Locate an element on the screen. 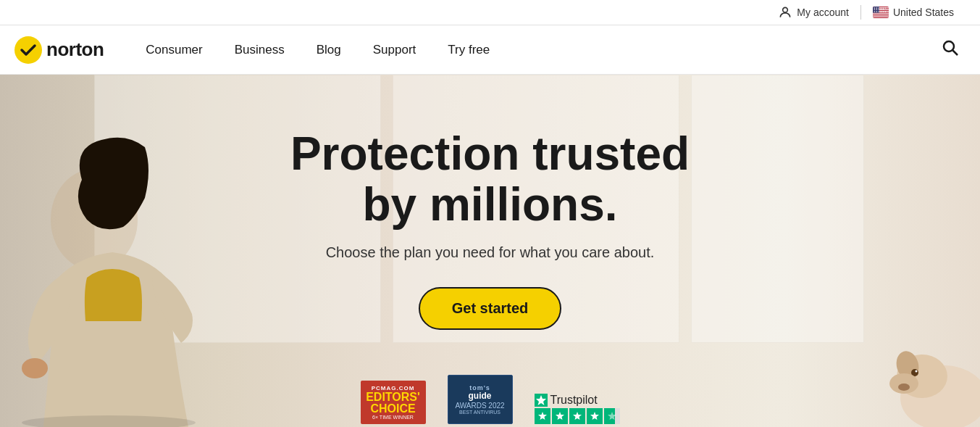 This screenshot has height=427, width=980. toms-awards: AWARDS 2022 is located at coordinates (479, 406).